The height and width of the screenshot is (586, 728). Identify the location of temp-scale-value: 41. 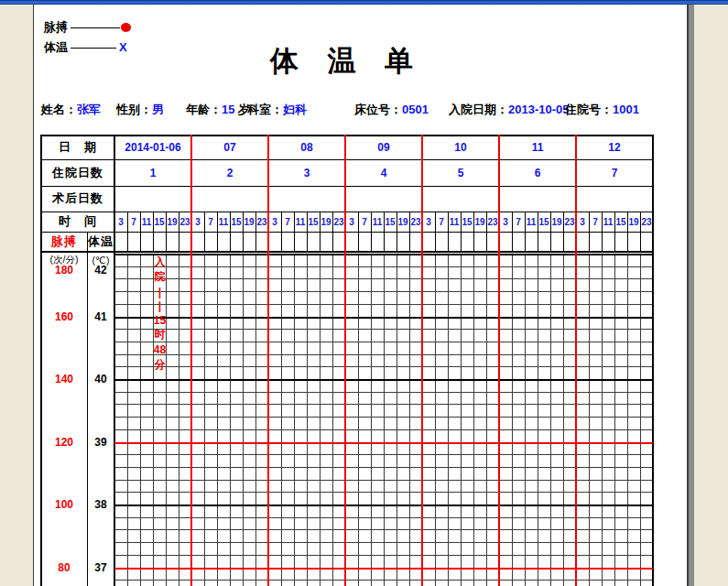
(101, 317).